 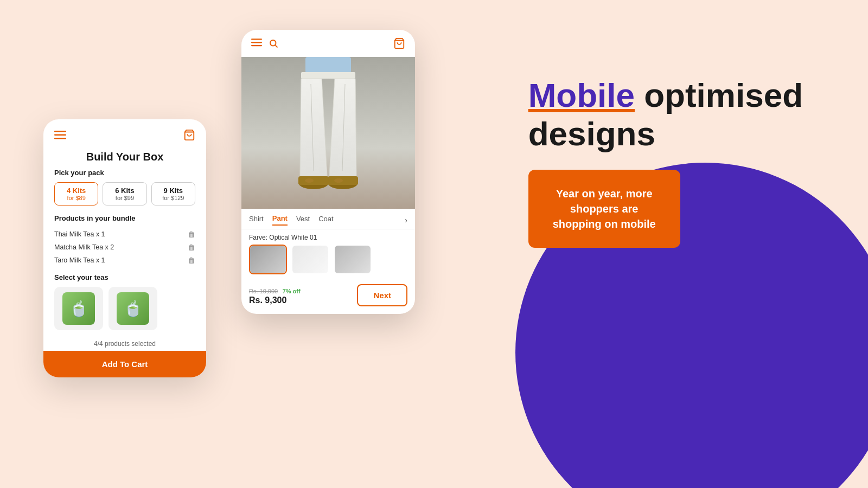 What do you see at coordinates (125, 194) in the screenshot?
I see `kit-option-6: 6 Kits for $99` at bounding box center [125, 194].